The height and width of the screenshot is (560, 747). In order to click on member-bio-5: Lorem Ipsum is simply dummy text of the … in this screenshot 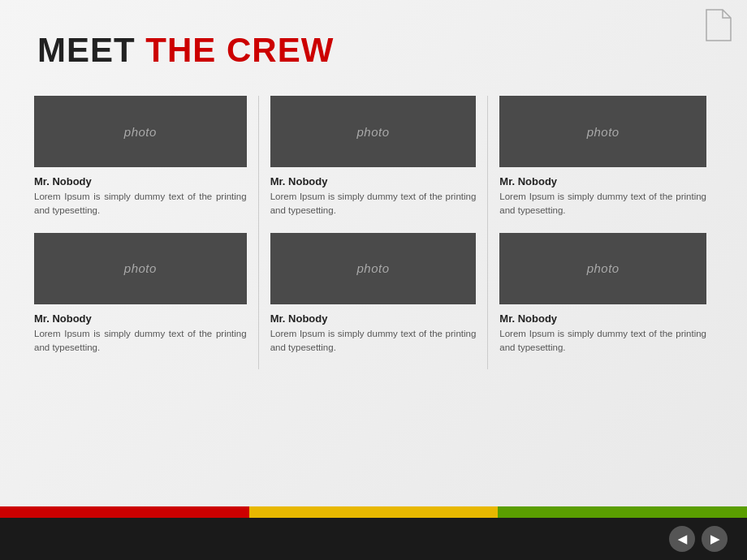, I will do `click(374, 341)`.